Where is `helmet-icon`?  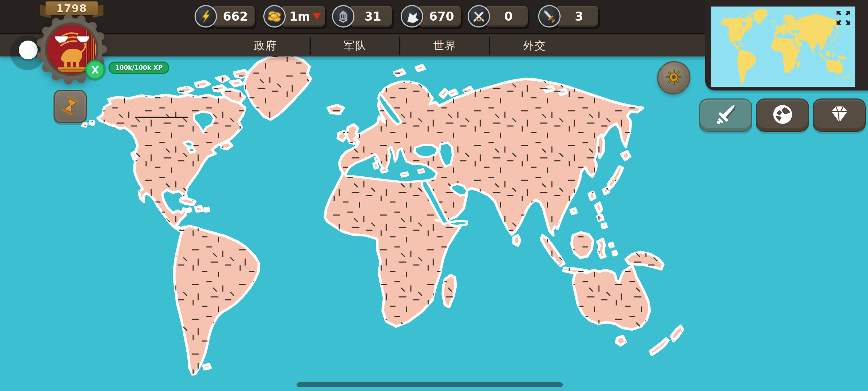 helmet-icon is located at coordinates (343, 16).